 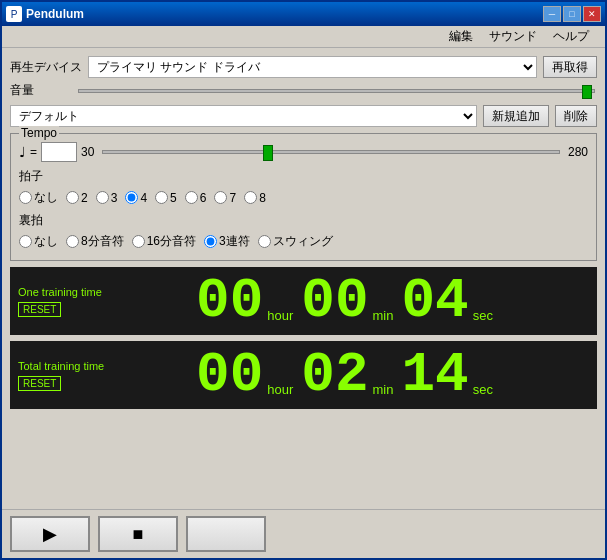 What do you see at coordinates (196, 198) in the screenshot?
I see `beat-option-6: 6` at bounding box center [196, 198].